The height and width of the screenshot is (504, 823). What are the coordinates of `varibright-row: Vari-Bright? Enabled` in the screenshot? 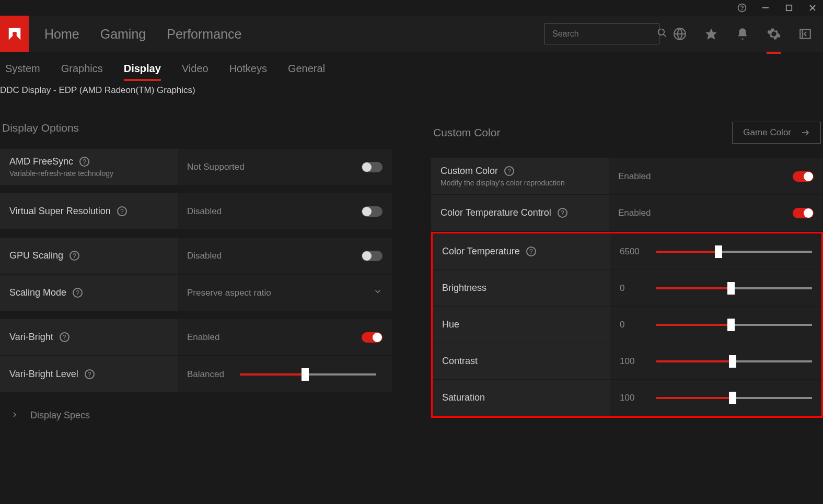 It's located at (196, 337).